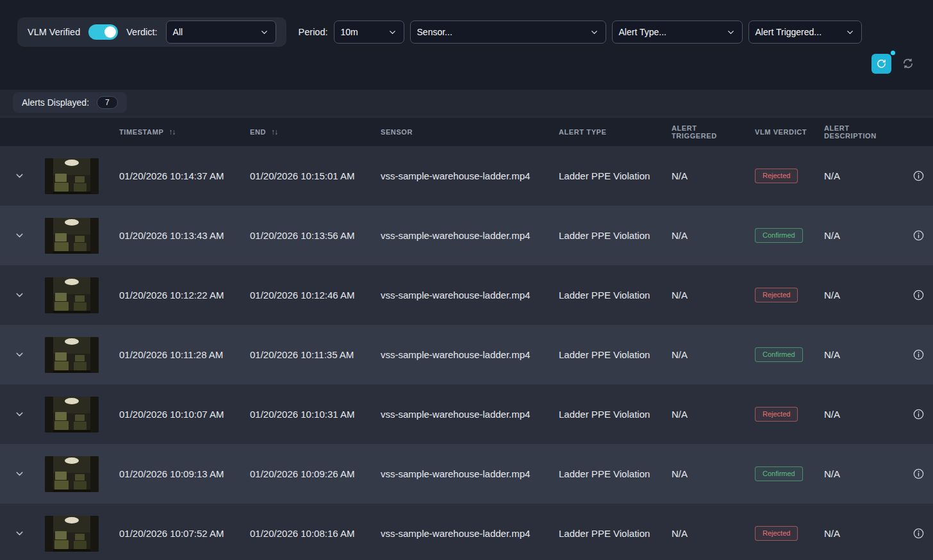 Image resolution: width=933 pixels, height=560 pixels. I want to click on alert-type-select-value: Alert Type..., so click(643, 32).